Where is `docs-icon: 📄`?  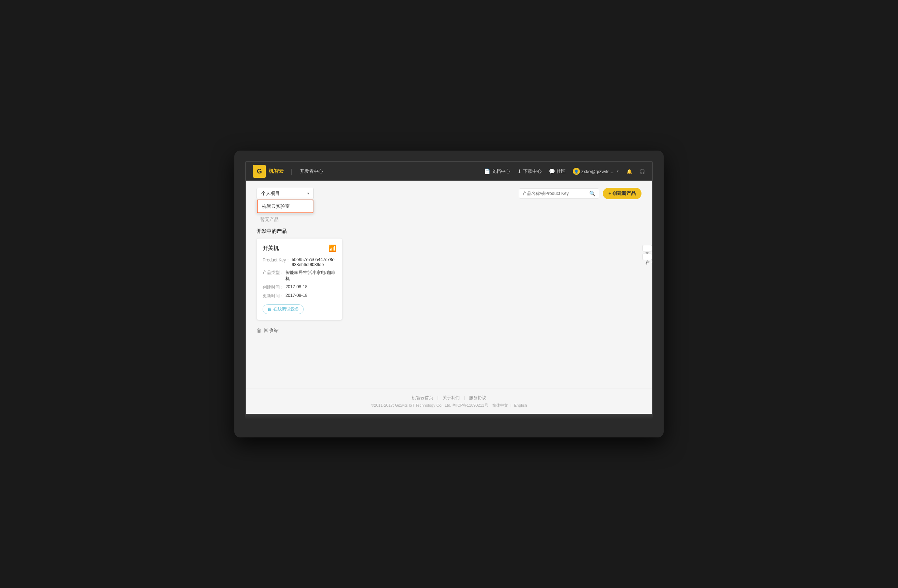
docs-icon: 📄 is located at coordinates (487, 171).